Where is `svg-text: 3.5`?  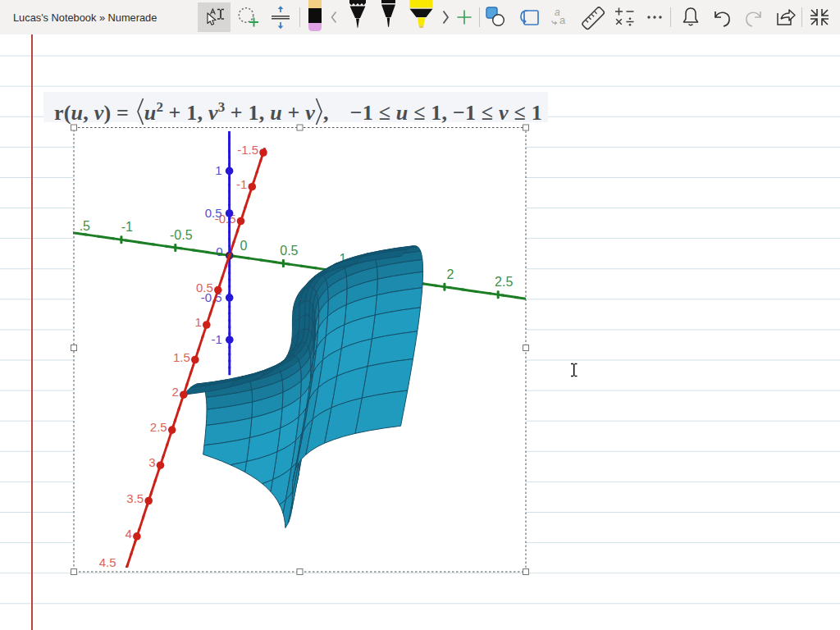
svg-text: 3.5 is located at coordinates (135, 499).